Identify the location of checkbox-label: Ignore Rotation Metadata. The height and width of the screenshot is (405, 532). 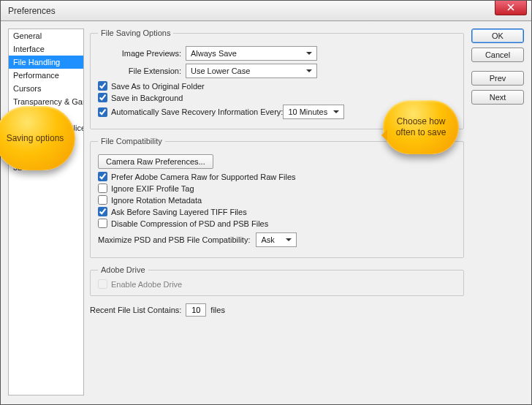
(156, 200).